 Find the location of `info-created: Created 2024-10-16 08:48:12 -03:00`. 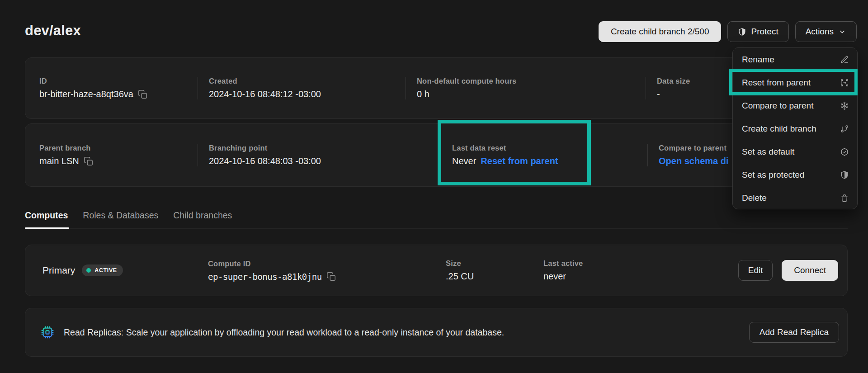

info-created: Created 2024-10-16 08:48:12 -03:00 is located at coordinates (302, 88).